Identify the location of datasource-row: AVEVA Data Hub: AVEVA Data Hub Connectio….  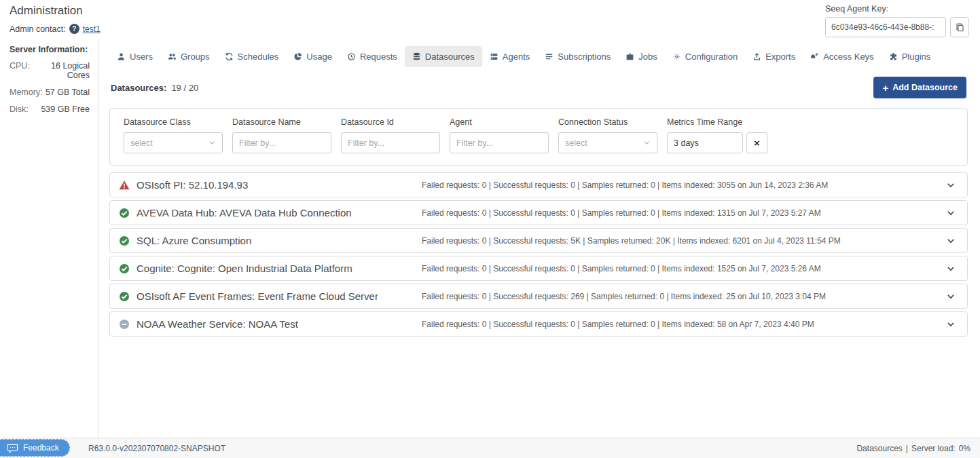
(539, 213).